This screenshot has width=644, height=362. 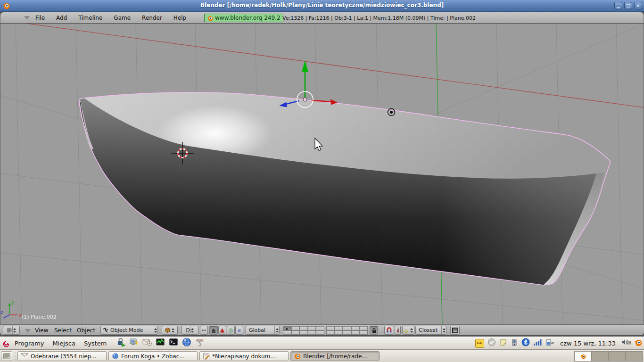 I want to click on axis-z-label: z, so click(x=2, y=312).